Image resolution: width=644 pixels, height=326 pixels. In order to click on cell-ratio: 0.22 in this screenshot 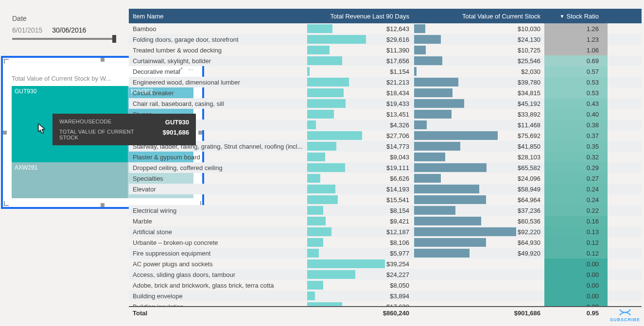, I will do `click(576, 210)`.